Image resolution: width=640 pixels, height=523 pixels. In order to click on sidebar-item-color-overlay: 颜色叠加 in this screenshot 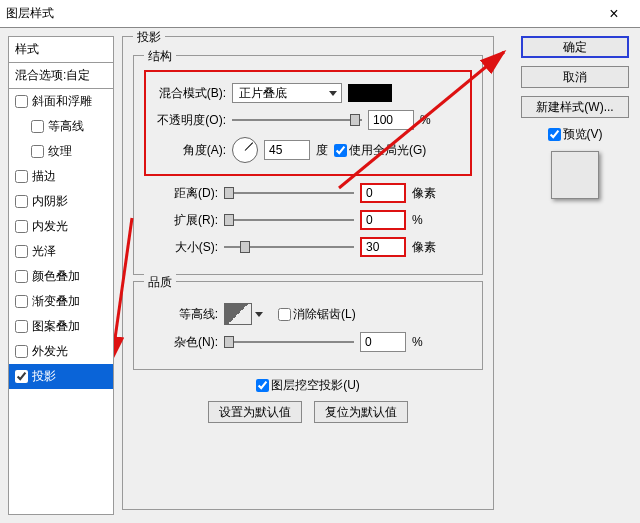, I will do `click(61, 276)`.